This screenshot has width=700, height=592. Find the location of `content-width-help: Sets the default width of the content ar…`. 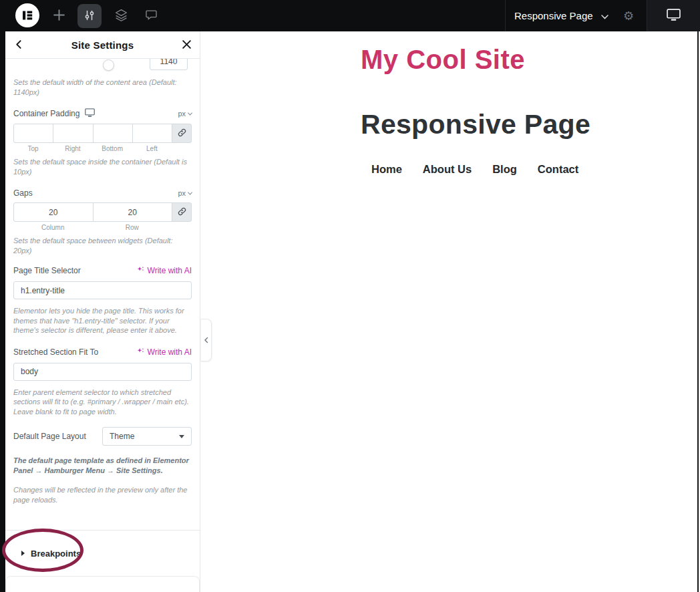

content-width-help: Sets the default width of the content ar… is located at coordinates (103, 87).